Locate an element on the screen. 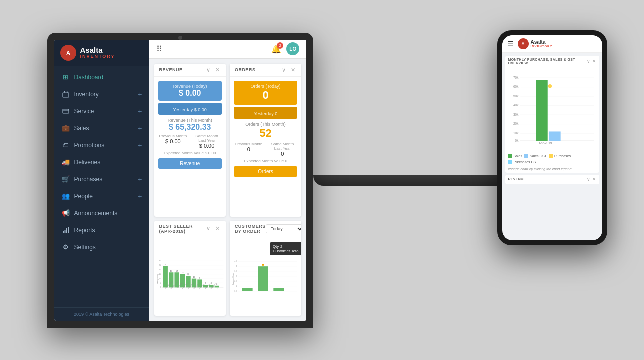  svg-text: 13 is located at coordinates (188, 274).